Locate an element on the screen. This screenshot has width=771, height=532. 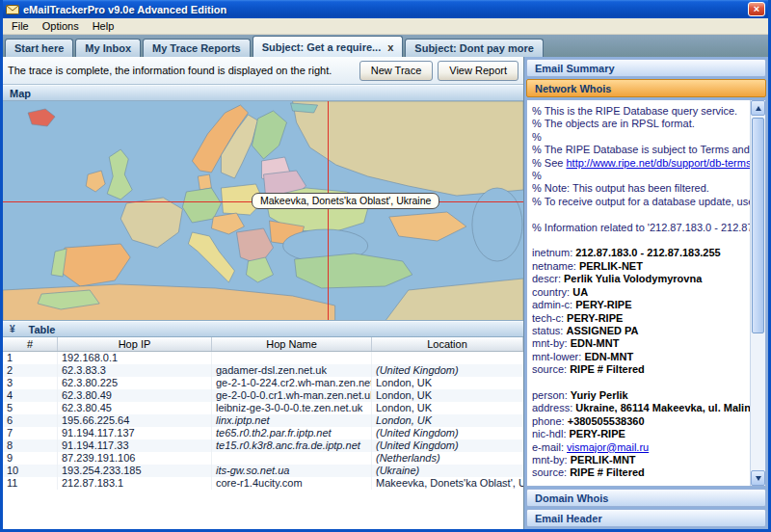
whois-value: UA is located at coordinates (580, 292).